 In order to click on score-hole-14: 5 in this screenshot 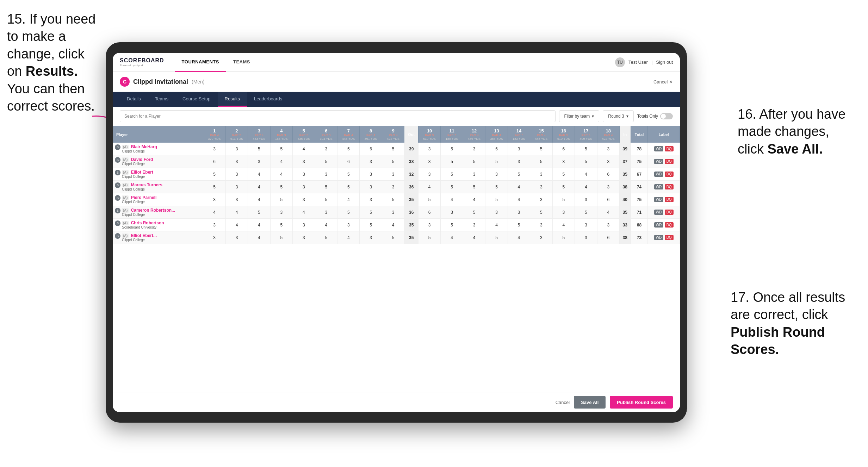, I will do `click(519, 225)`.